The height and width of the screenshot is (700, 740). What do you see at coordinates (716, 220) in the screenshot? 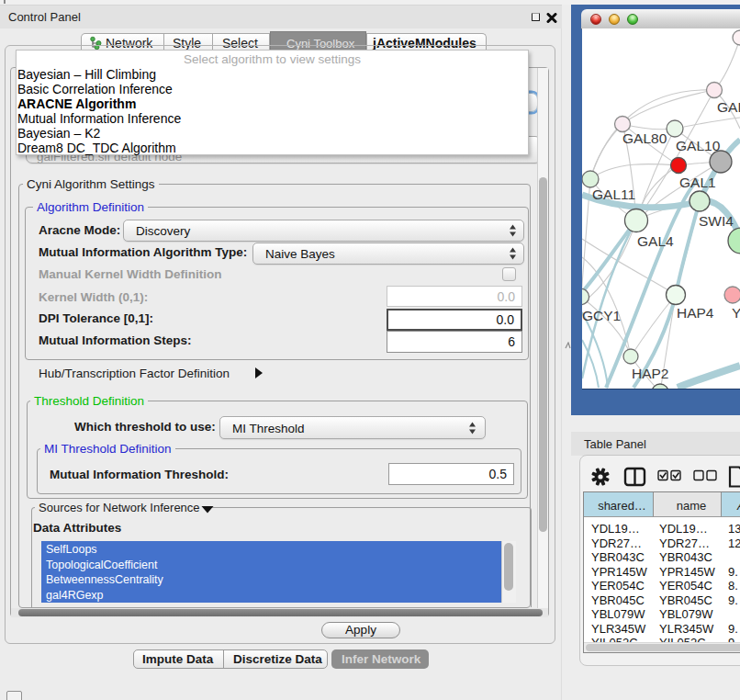
I see `svg-text: SWI4` at bounding box center [716, 220].